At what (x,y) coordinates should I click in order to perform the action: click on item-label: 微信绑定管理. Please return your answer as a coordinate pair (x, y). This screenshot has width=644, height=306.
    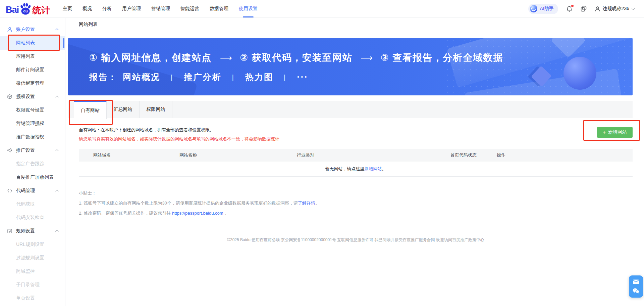
    Looking at the image, I should click on (30, 83).